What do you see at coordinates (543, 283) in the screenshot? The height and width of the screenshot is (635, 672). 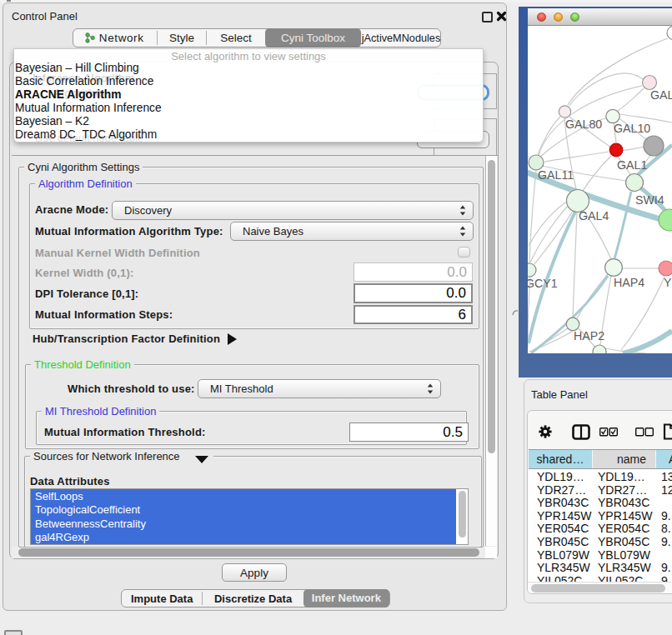 I see `svg-text: GCY1` at bounding box center [543, 283].